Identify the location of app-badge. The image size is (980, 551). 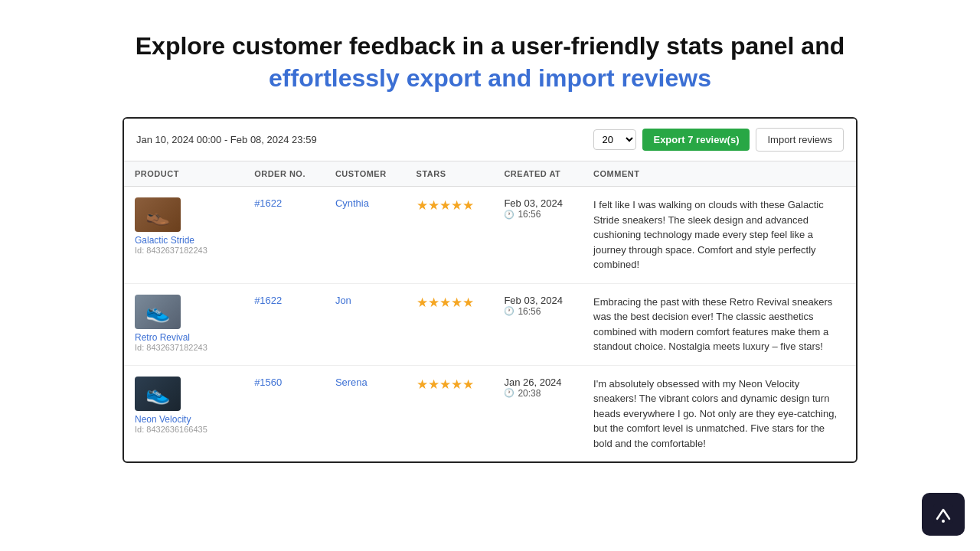
(943, 514).